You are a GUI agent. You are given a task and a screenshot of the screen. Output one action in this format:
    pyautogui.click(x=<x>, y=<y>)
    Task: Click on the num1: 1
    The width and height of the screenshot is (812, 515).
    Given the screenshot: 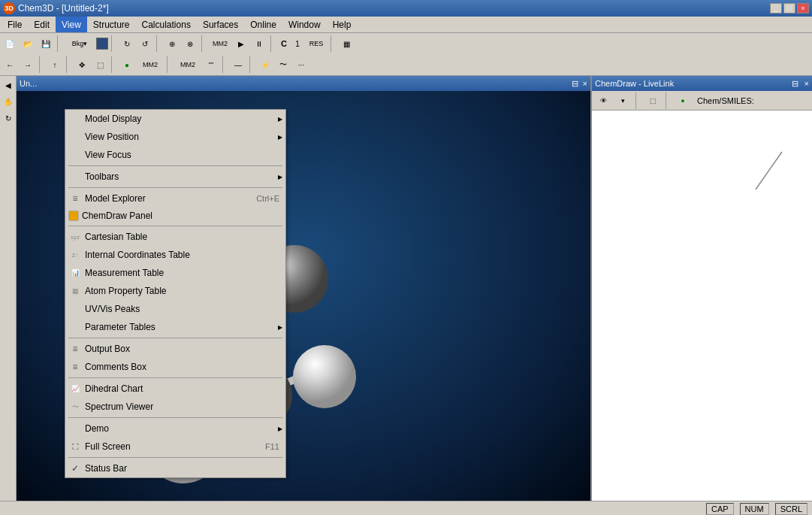 What is the action you would take?
    pyautogui.click(x=297, y=44)
    